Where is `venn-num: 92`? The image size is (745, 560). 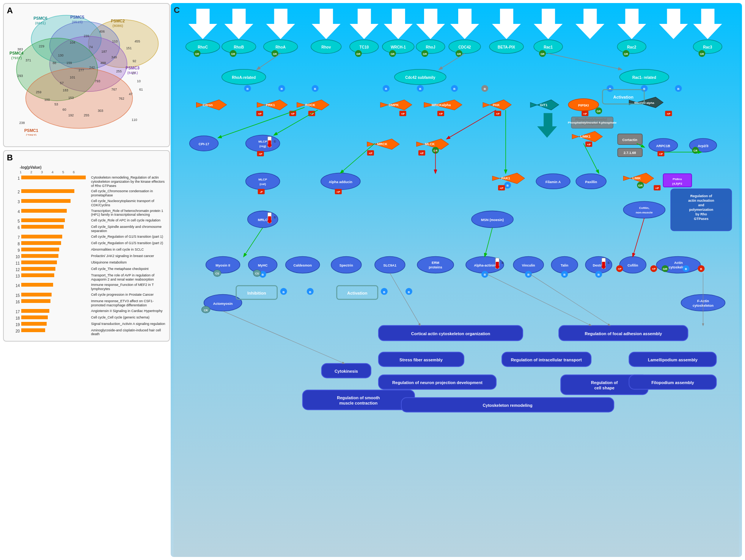 venn-num: 92 is located at coordinates (134, 61).